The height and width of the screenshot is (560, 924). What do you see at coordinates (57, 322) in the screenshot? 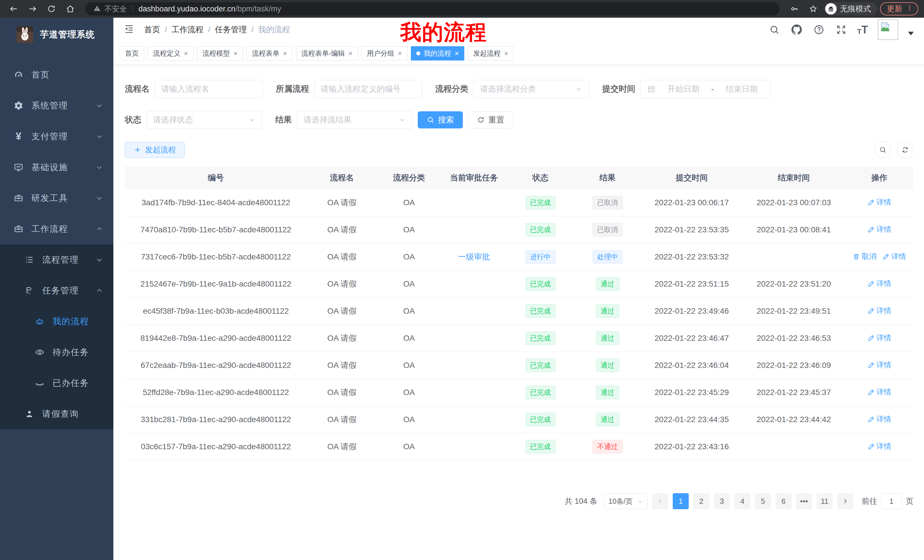
I see `sidebar-item-my-process: 我的流程` at bounding box center [57, 322].